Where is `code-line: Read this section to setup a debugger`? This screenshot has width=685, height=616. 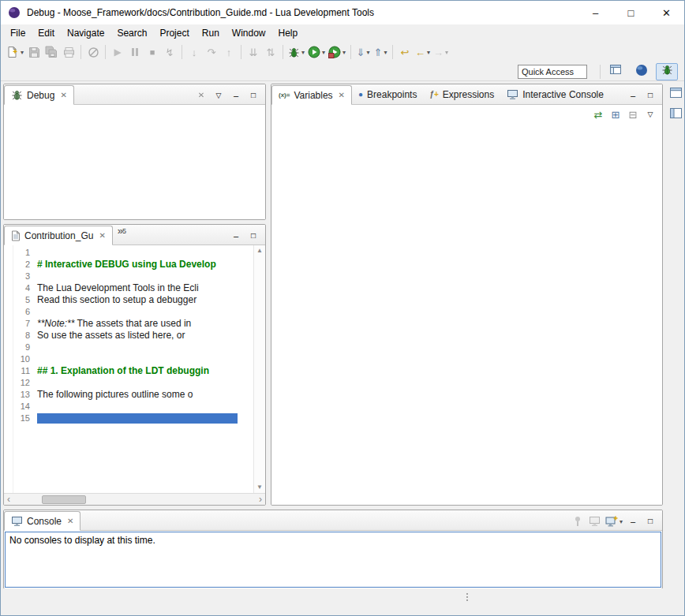
code-line: Read this section to setup a debugger is located at coordinates (145, 300).